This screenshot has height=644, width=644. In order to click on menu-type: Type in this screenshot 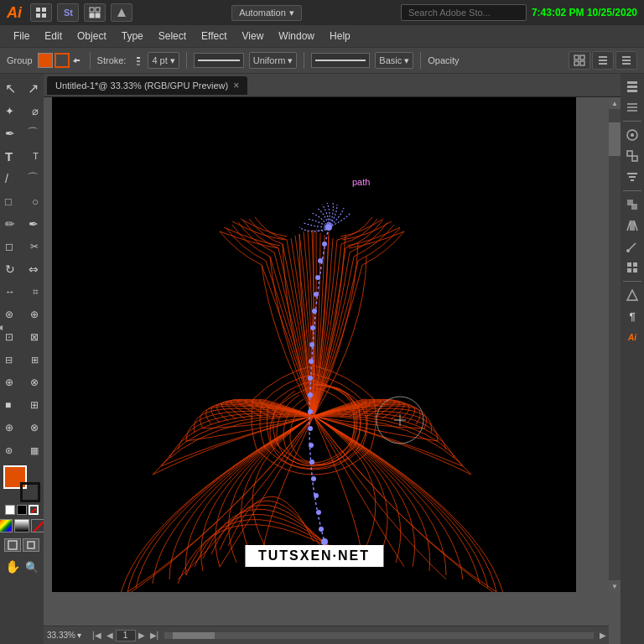, I will do `click(132, 36)`.